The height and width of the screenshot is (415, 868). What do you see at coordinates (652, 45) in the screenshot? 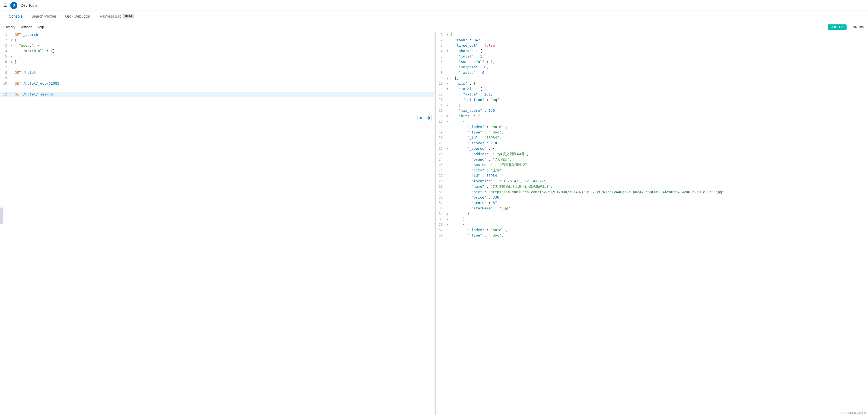
I see `table-row: 3 "timed_out" : false,` at bounding box center [652, 45].